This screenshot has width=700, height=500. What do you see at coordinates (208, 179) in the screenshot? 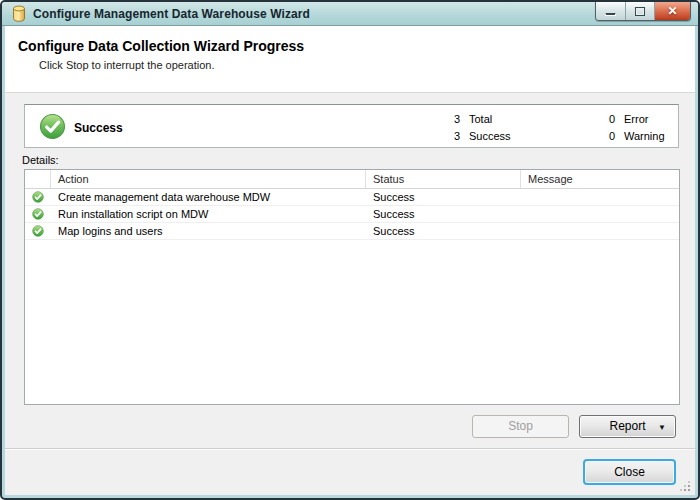
I see `column-header-action: Action` at bounding box center [208, 179].